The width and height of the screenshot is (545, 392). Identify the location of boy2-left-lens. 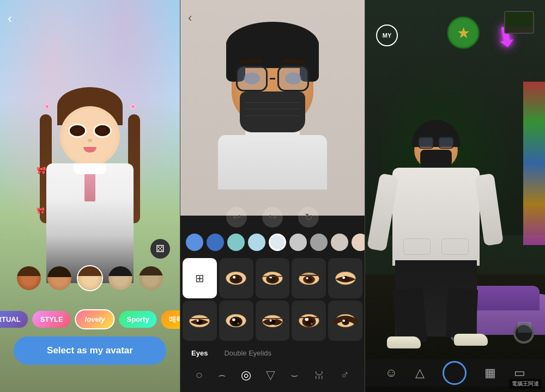
(426, 143).